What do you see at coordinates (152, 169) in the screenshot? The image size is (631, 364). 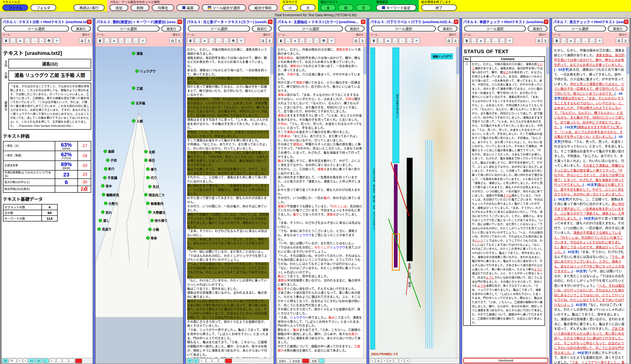 I see `keyword-item: 帰り` at bounding box center [152, 169].